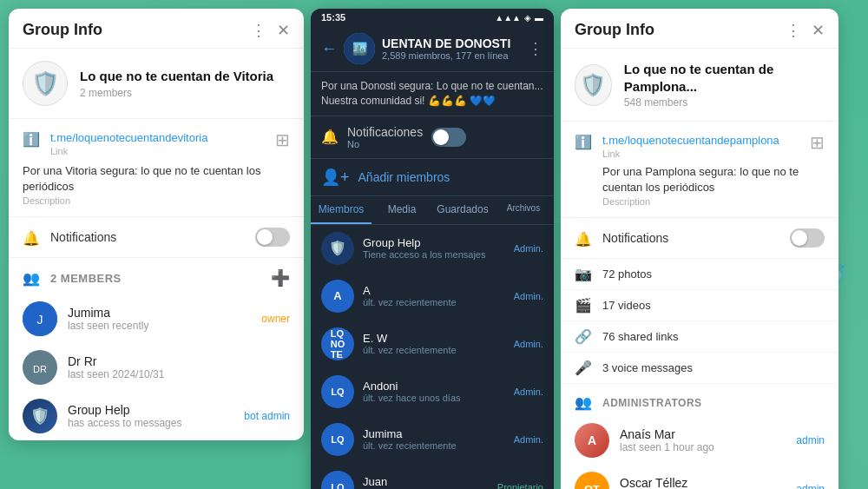 The width and height of the screenshot is (868, 489). What do you see at coordinates (700, 274) in the screenshot?
I see `stats-photos: 📷 72 photos` at bounding box center [700, 274].